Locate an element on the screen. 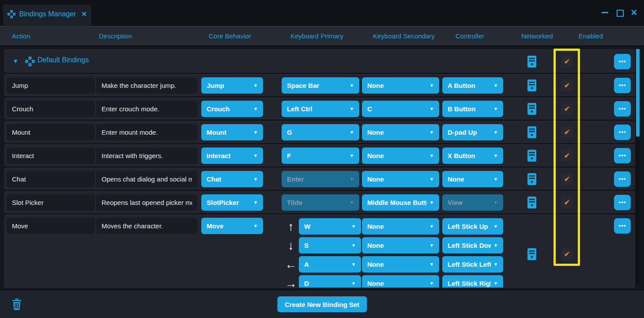 The width and height of the screenshot is (644, 318). controller-dropdown: Left Stick Left is located at coordinates (473, 264).